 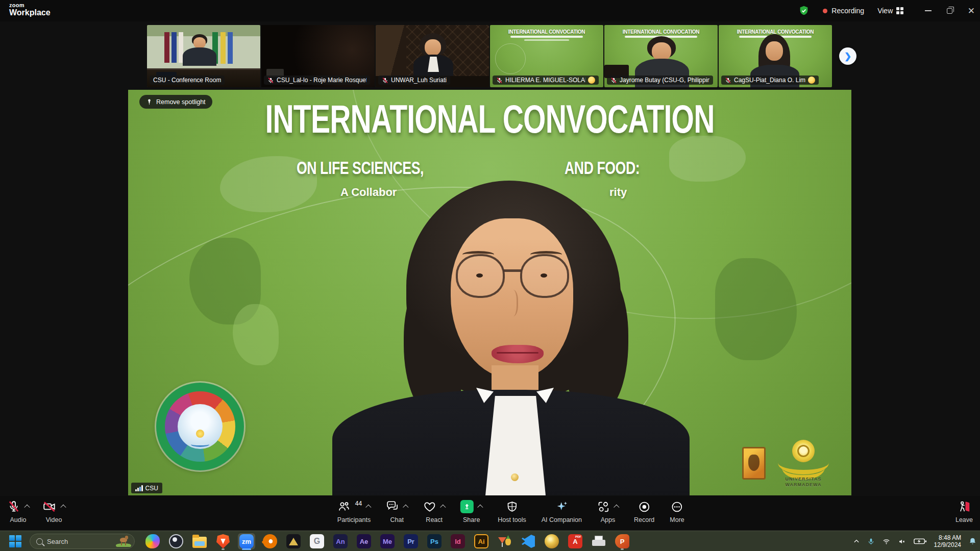 What do you see at coordinates (393, 507) in the screenshot?
I see `chat-icon` at bounding box center [393, 507].